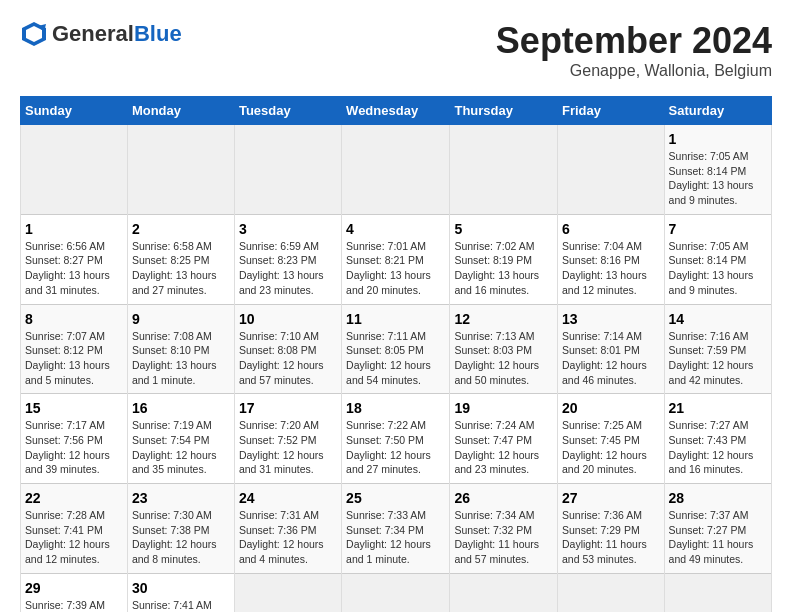  What do you see at coordinates (396, 259) in the screenshot?
I see `calendar-cell: 4Sunrise: 7:01 AM Sunset: 8:21 PM Daylig…` at bounding box center [396, 259].